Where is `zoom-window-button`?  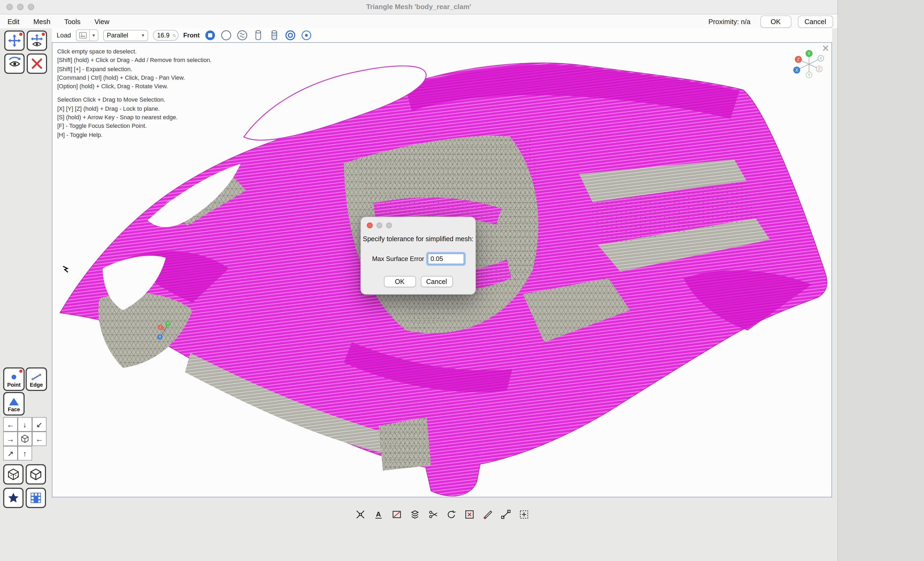 zoom-window-button is located at coordinates (31, 7).